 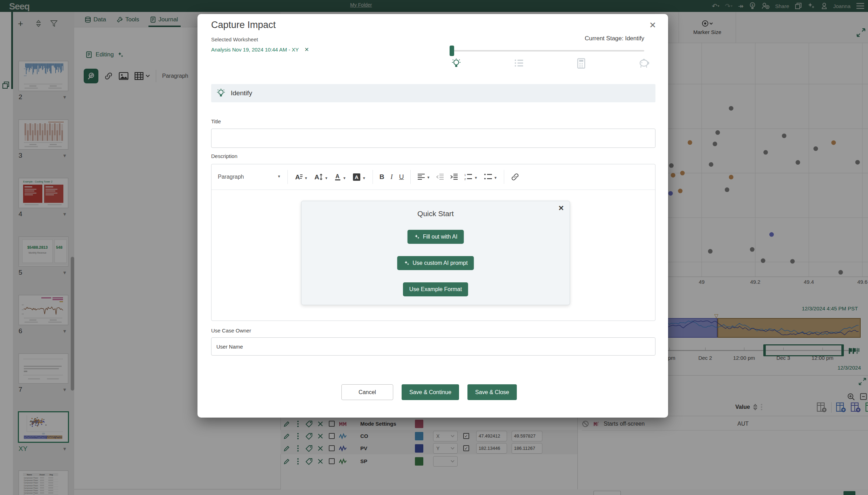 I want to click on numbered-list-dropdown: 12▼, so click(x=471, y=177).